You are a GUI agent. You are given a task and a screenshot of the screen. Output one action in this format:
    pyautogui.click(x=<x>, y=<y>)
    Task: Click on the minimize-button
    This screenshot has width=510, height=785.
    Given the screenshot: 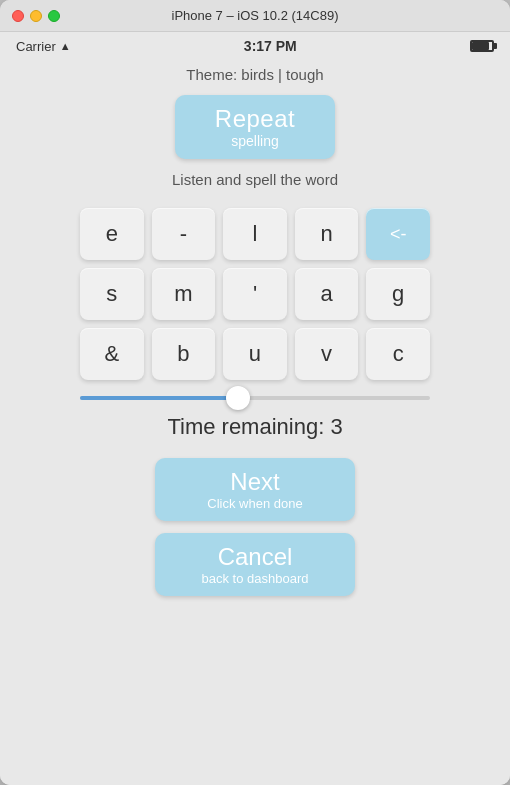 What is the action you would take?
    pyautogui.click(x=36, y=16)
    